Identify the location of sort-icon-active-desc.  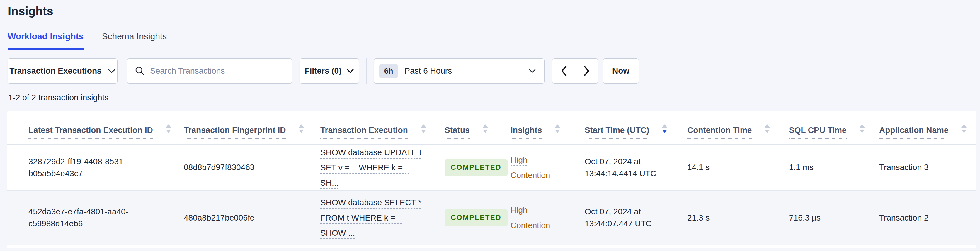
(665, 129).